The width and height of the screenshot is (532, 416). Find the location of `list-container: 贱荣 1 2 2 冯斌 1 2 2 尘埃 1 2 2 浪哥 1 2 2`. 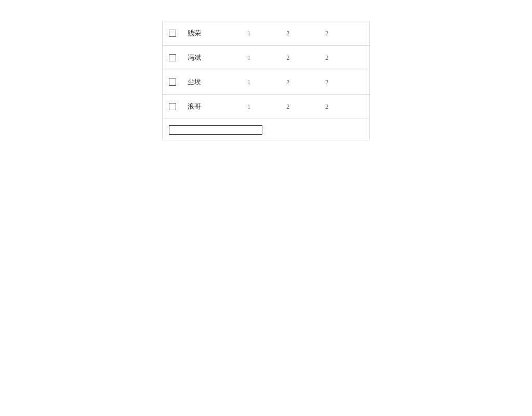

list-container: 贱荣 1 2 2 冯斌 1 2 2 尘埃 1 2 2 浪哥 1 2 2 is located at coordinates (266, 81).